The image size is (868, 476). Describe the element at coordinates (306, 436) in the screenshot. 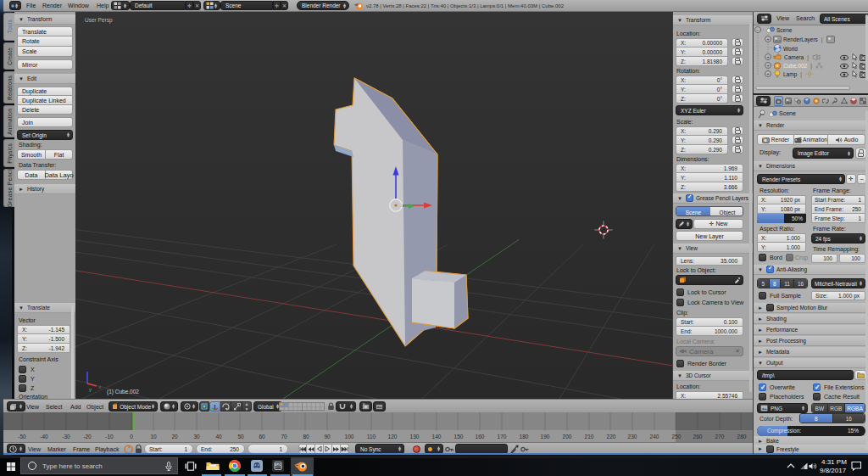

I see `svg-text: 80` at that location.